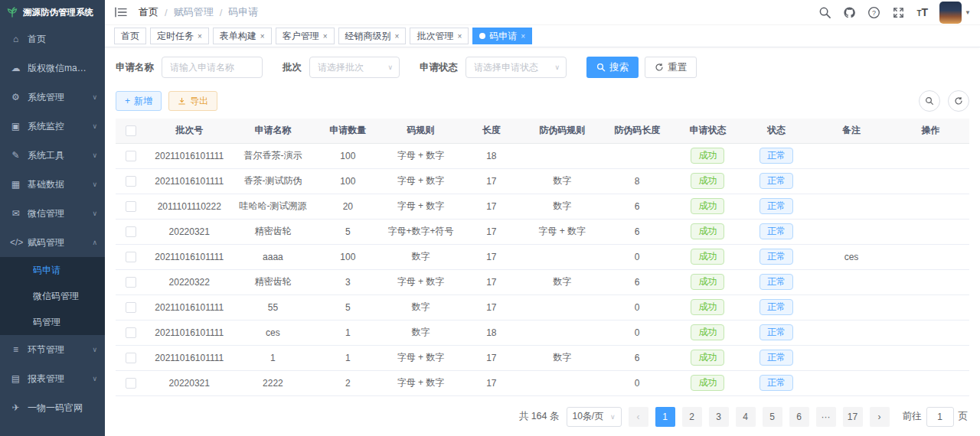 The height and width of the screenshot is (436, 980). Describe the element at coordinates (242, 36) in the screenshot. I see `tab-表单构建: 表单构建×` at that location.